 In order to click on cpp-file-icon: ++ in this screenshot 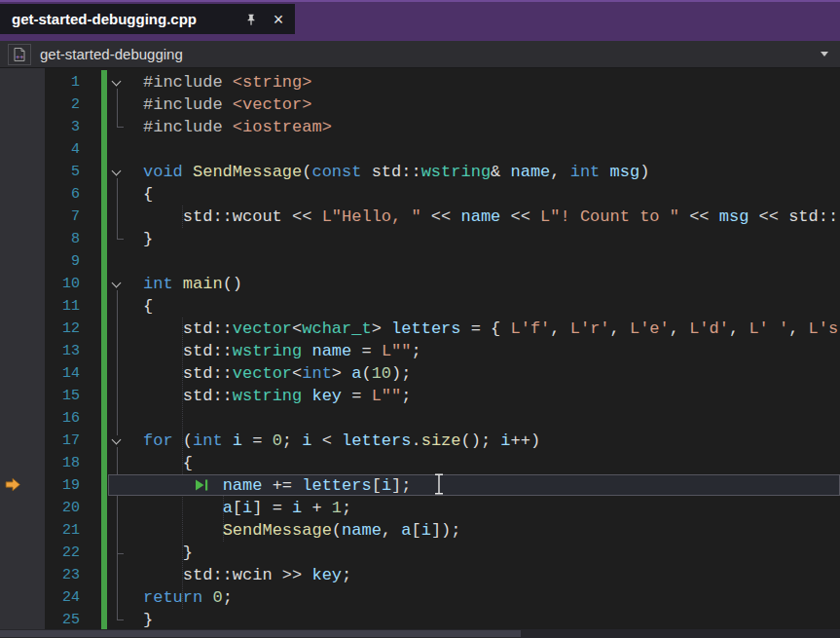, I will do `click(19, 55)`.